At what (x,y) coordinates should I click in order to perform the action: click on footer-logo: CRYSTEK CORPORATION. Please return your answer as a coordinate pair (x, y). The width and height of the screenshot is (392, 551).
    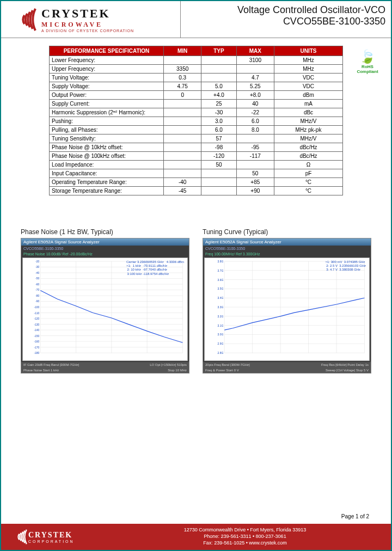
    Looking at the image, I should click on (50, 537).